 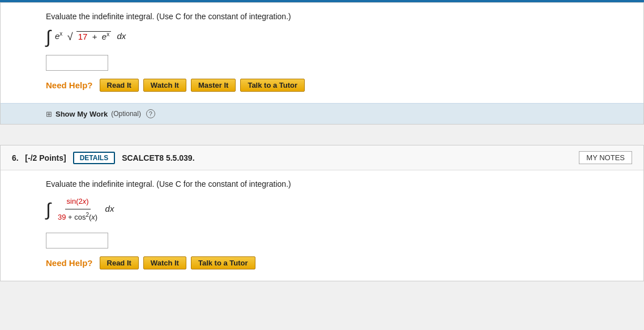 I want to click on show-work-label-5: Show My Work, so click(x=82, y=114).